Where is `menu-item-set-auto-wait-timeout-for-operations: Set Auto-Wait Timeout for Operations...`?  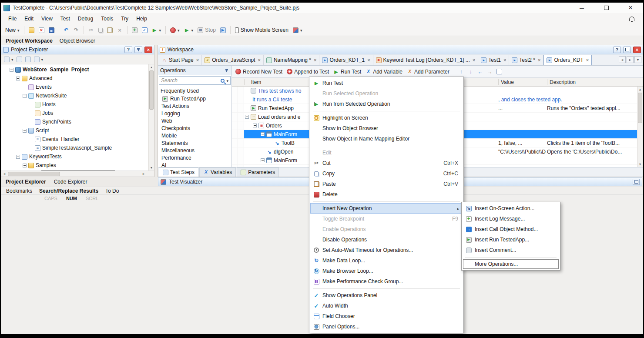
menu-item-set-auto-wait-timeout-for-operations: Set Auto-Wait Timeout for Operations... is located at coordinates (386, 250).